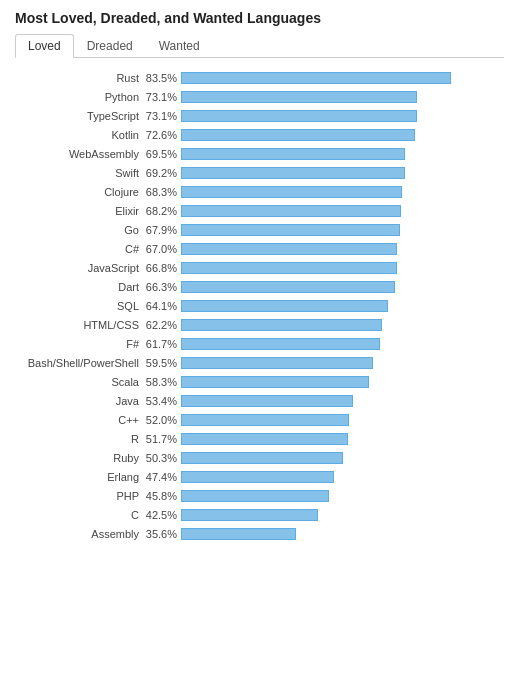  I want to click on tab-wanted: Wanted, so click(180, 46).